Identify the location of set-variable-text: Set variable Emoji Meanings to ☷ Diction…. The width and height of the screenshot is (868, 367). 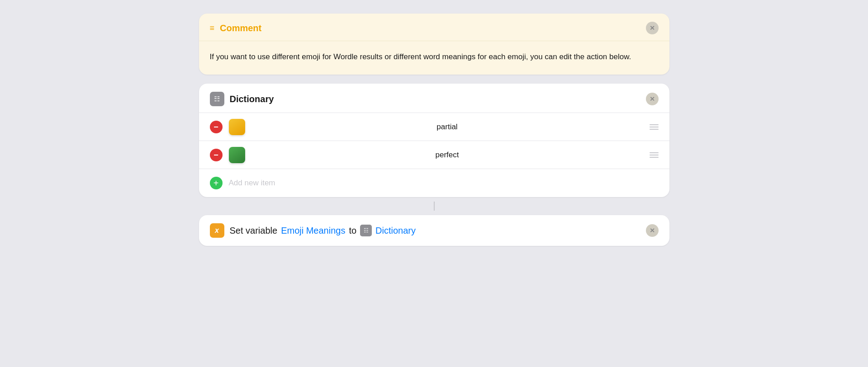
(323, 231).